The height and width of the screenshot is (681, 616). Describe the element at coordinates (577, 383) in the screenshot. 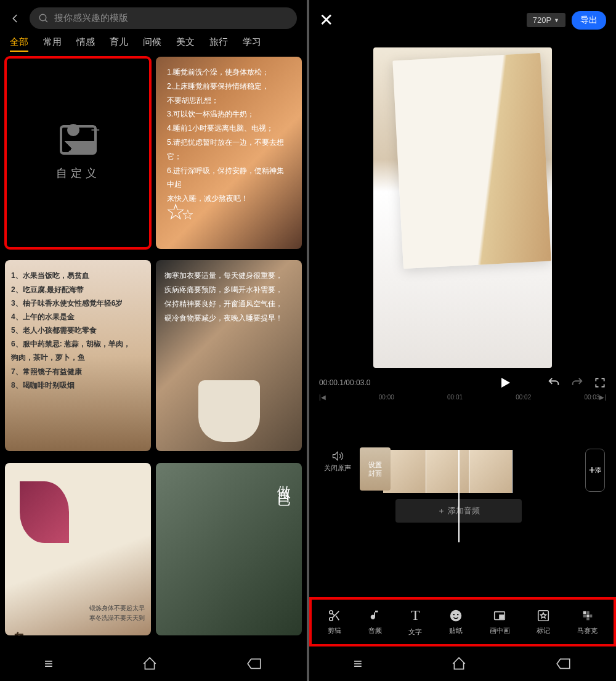

I see `redo-button` at that location.